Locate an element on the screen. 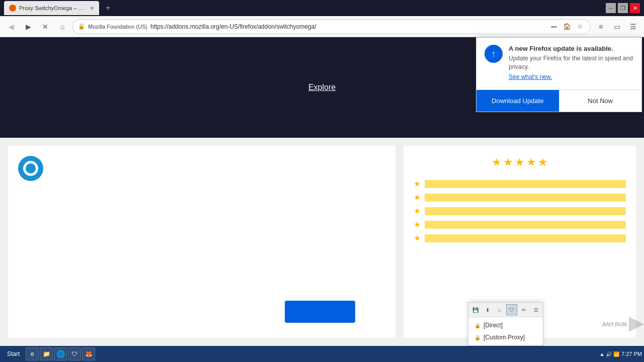  taskbar-security: 🛡 is located at coordinates (74, 354).